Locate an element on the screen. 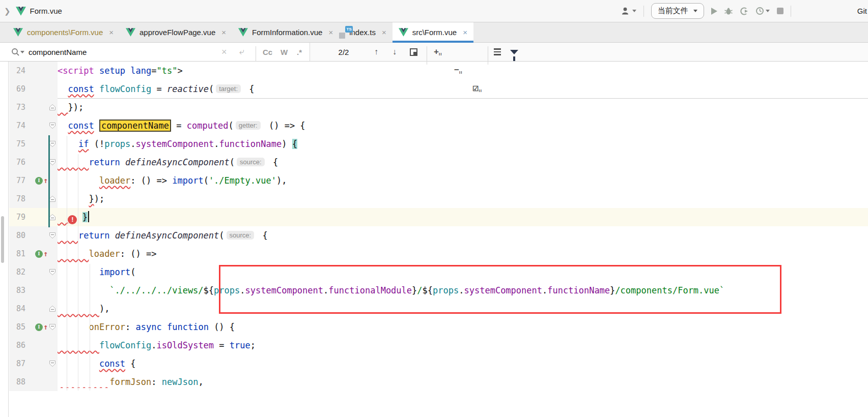  editor-tab: components\Form.vue× is located at coordinates (63, 33).